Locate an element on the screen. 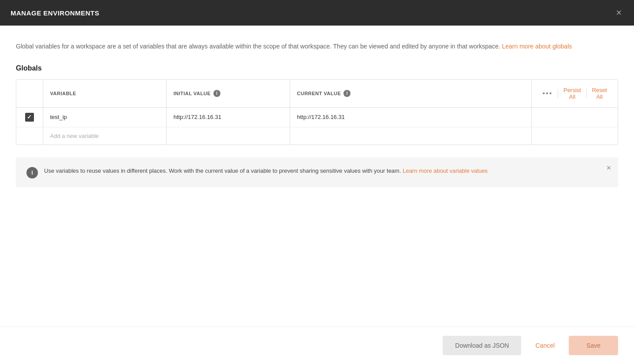  reset-all-button: Reset All is located at coordinates (600, 93).